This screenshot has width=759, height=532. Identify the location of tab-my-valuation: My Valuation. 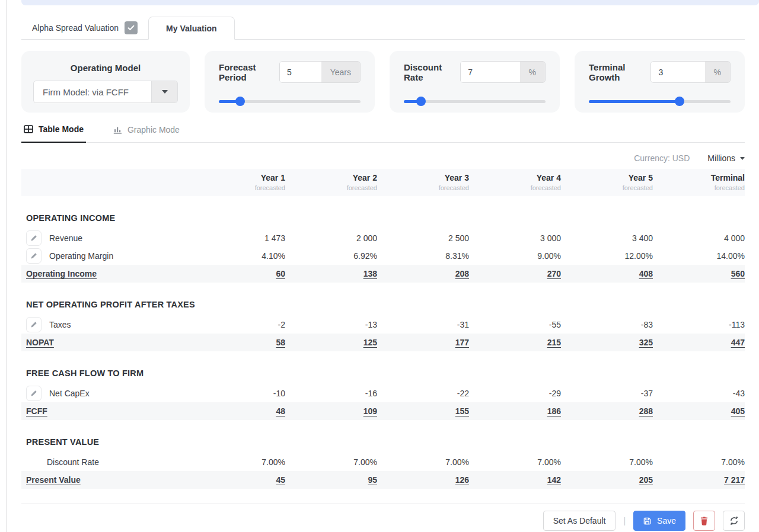
(192, 28).